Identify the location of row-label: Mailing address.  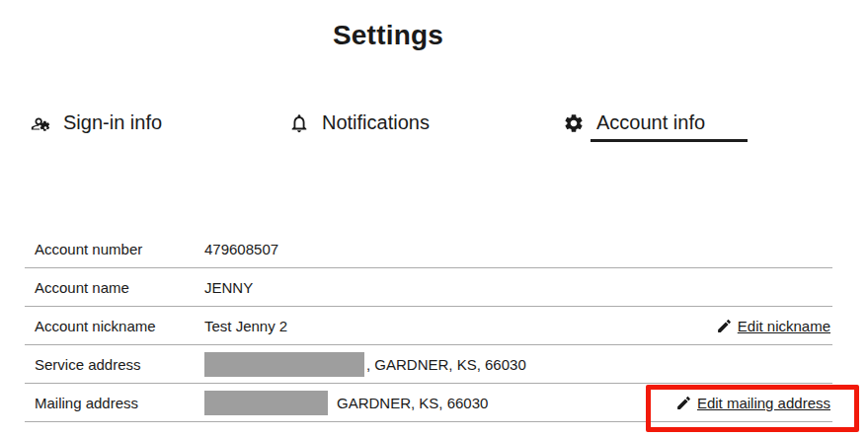
(119, 402).